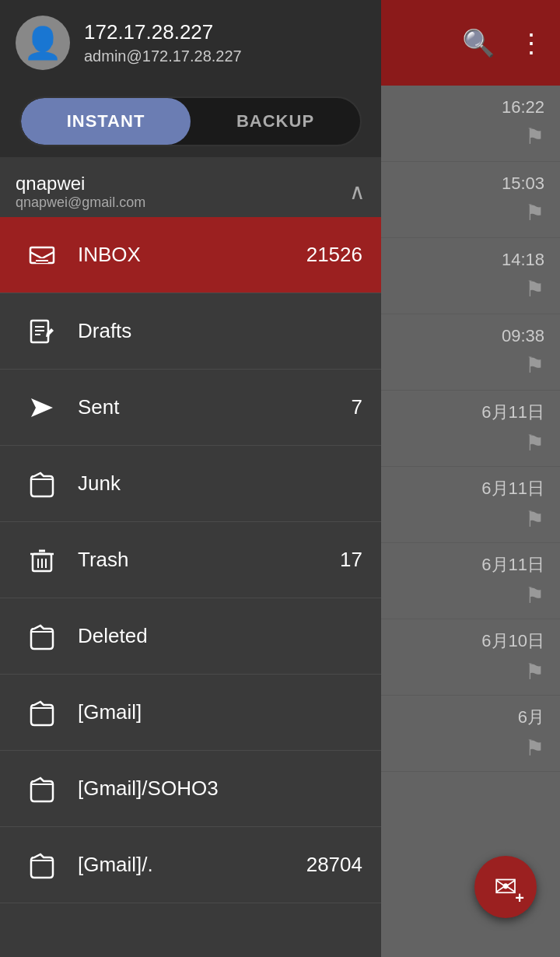 Image resolution: width=560 pixels, height=957 pixels. Describe the element at coordinates (42, 865) in the screenshot. I see `gmail-other-folder-icon` at that location.